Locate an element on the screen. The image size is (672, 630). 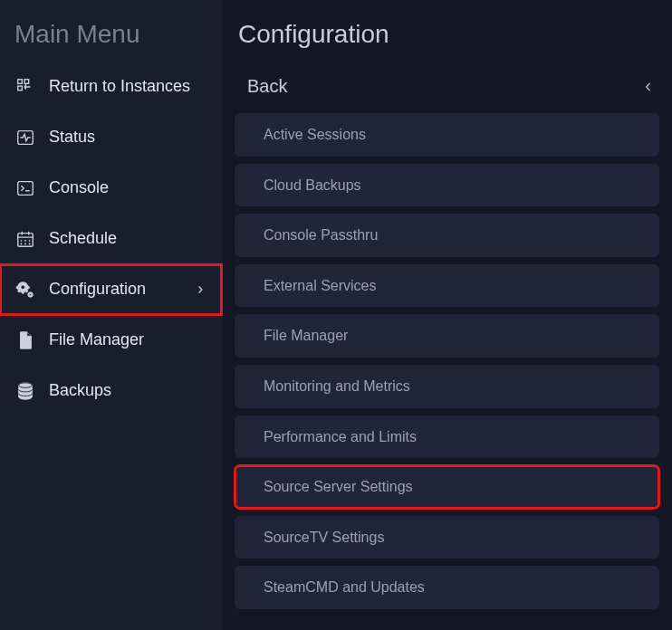
sidebar-item-label: Schedule is located at coordinates (129, 239).